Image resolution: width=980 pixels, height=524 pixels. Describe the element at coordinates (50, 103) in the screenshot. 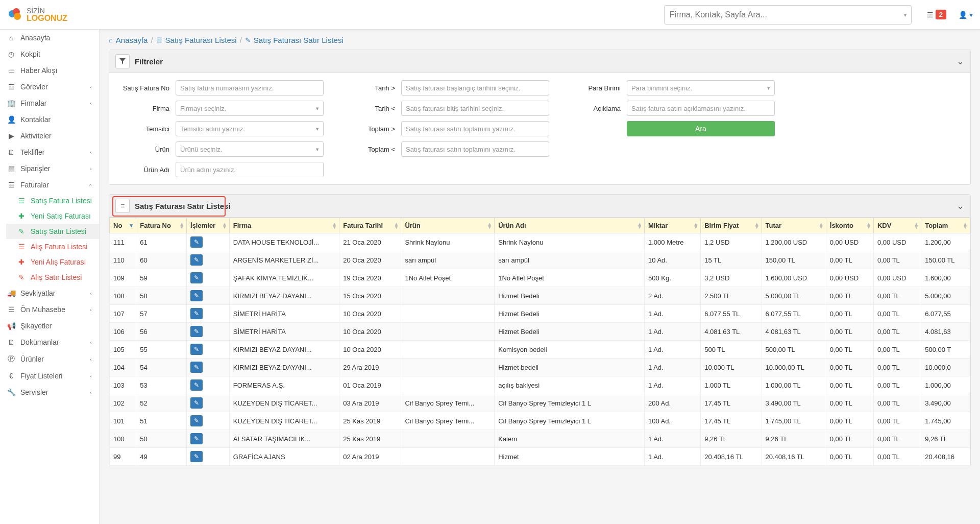

I see `sidebar-item-firmalar: 🏢Firmalar‹` at that location.